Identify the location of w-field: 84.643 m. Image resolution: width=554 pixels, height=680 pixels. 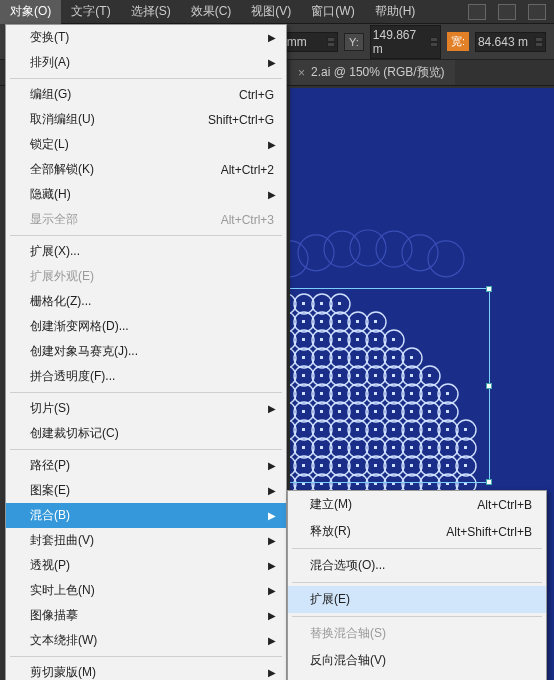
(510, 42).